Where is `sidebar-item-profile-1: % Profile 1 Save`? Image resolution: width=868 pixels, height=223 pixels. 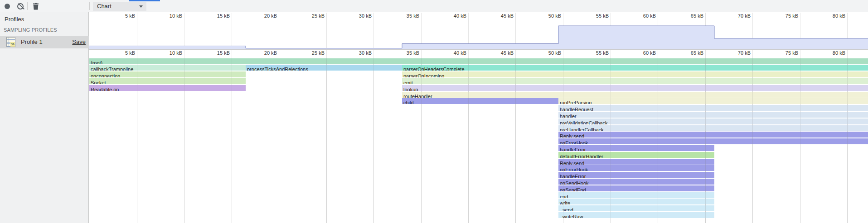
sidebar-item-profile-1: % Profile 1 Save is located at coordinates (44, 42).